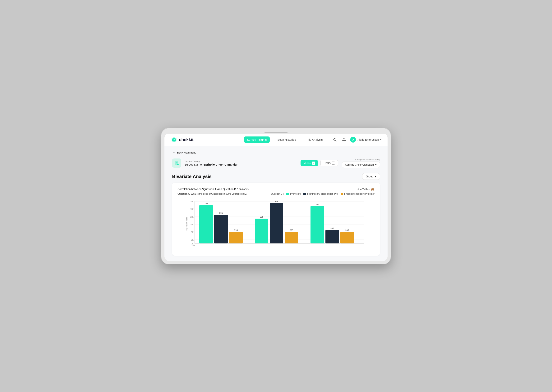  What do you see at coordinates (206, 224) in the screenshot?
I see `bar-g1-green` at bounding box center [206, 224].